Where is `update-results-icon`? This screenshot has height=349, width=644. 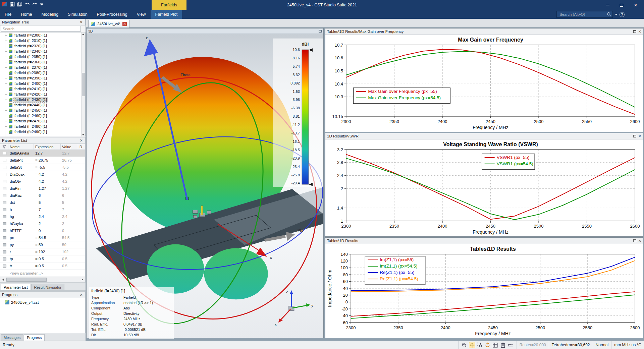
update-results-icon is located at coordinates (488, 345).